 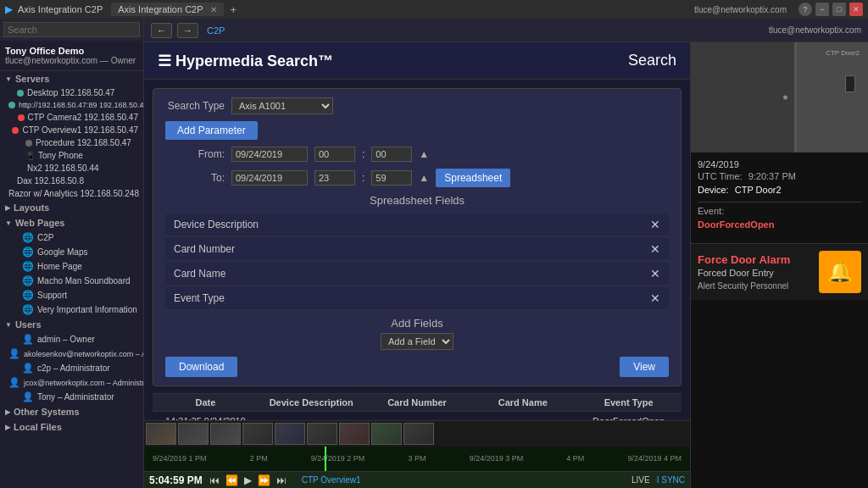 I want to click on layouts-section: ▶ Layouts, so click(x=71, y=208).